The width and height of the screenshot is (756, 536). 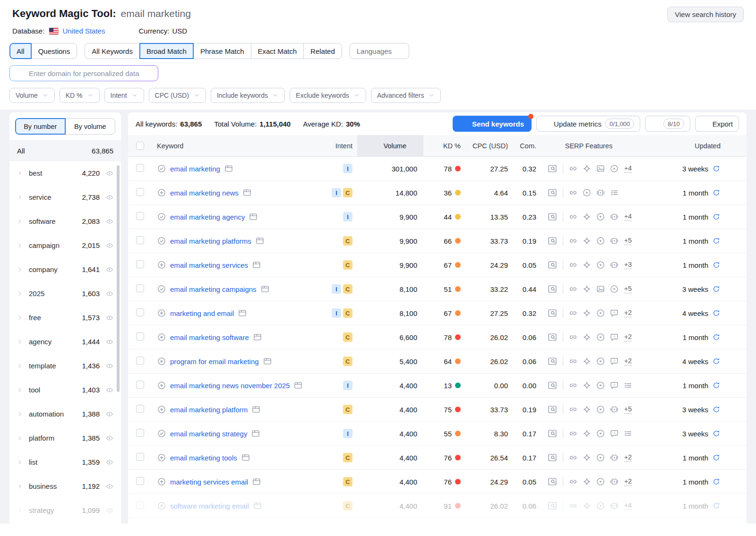 What do you see at coordinates (65, 294) in the screenshot?
I see `sidebar-item-2025: 20251,603` at bounding box center [65, 294].